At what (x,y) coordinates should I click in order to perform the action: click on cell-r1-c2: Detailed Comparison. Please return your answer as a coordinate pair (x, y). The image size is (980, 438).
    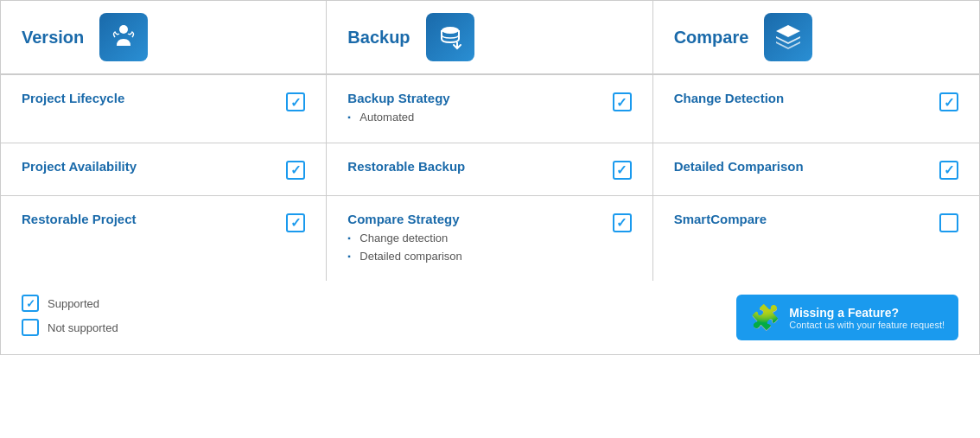
    Looking at the image, I should click on (816, 169).